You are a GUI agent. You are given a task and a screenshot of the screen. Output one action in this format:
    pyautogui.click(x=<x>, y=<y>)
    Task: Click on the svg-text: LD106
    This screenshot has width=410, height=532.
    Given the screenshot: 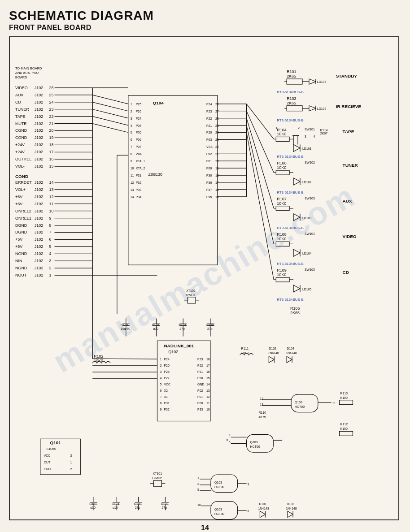 What is the action you would take?
    pyautogui.click(x=322, y=108)
    